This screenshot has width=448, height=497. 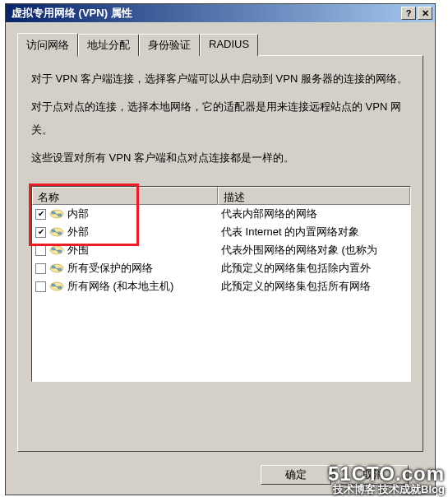 I want to click on list-item: ✔ 外部 代表 Internet 的内置网络对象, so click(x=221, y=232).